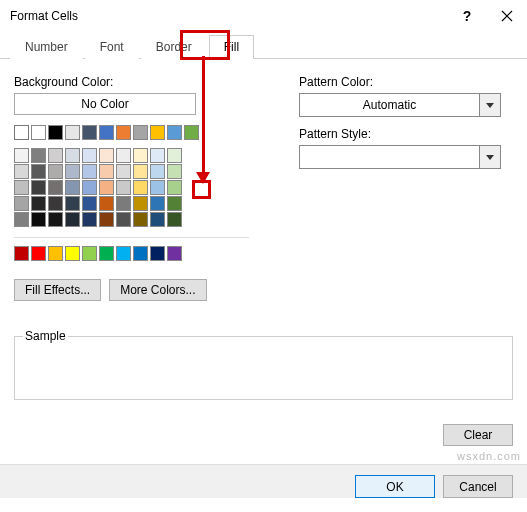  I want to click on tab-font: Font, so click(112, 47).